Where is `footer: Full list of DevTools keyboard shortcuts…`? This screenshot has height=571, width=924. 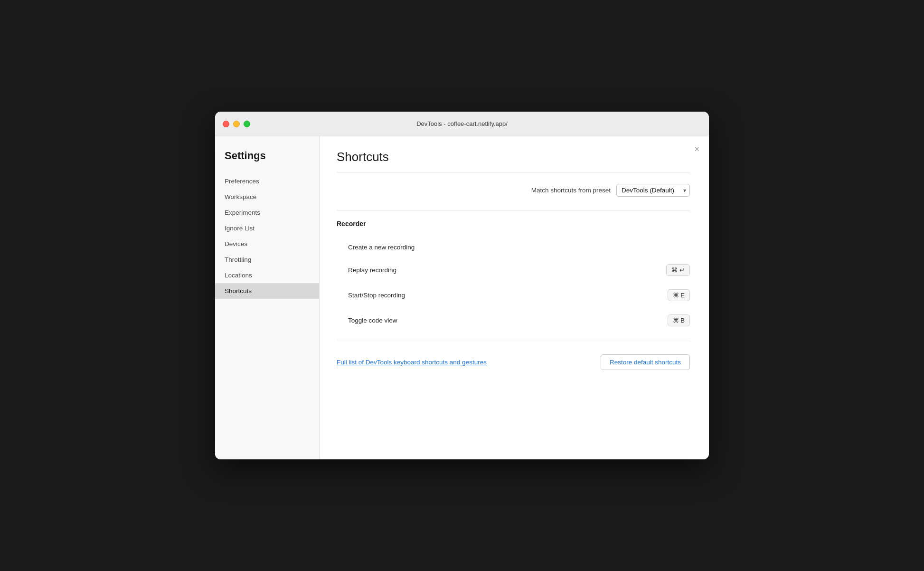 footer: Full list of DevTools keyboard shortcuts… is located at coordinates (513, 362).